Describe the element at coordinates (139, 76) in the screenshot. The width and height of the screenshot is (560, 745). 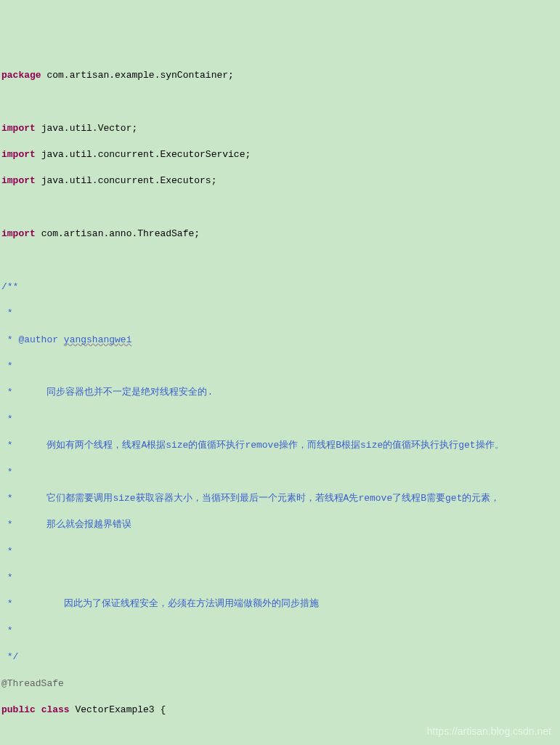
I see `package-path: com.artisan.example.synContainer;` at that location.